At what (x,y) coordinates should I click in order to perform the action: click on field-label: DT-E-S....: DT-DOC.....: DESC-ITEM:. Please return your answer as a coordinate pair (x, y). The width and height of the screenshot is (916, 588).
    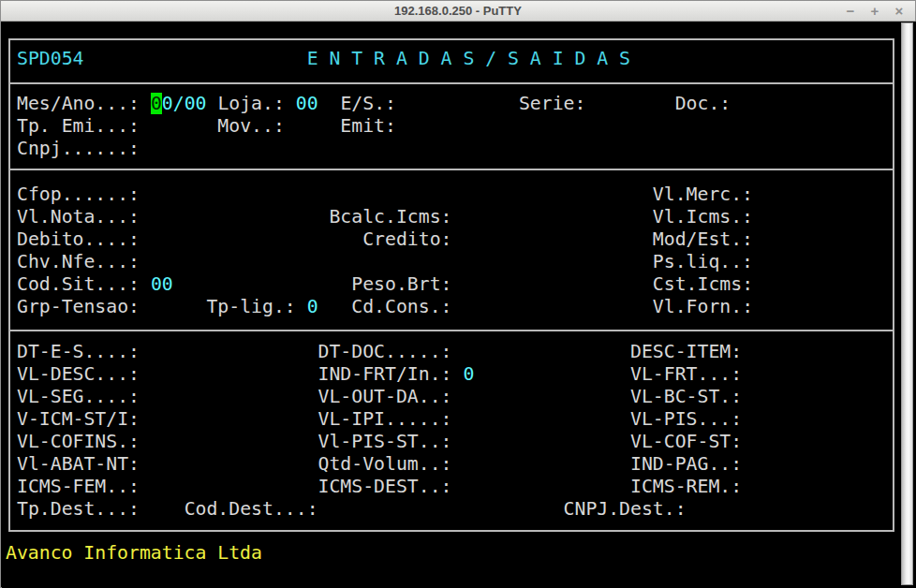
    Looking at the image, I should click on (379, 352).